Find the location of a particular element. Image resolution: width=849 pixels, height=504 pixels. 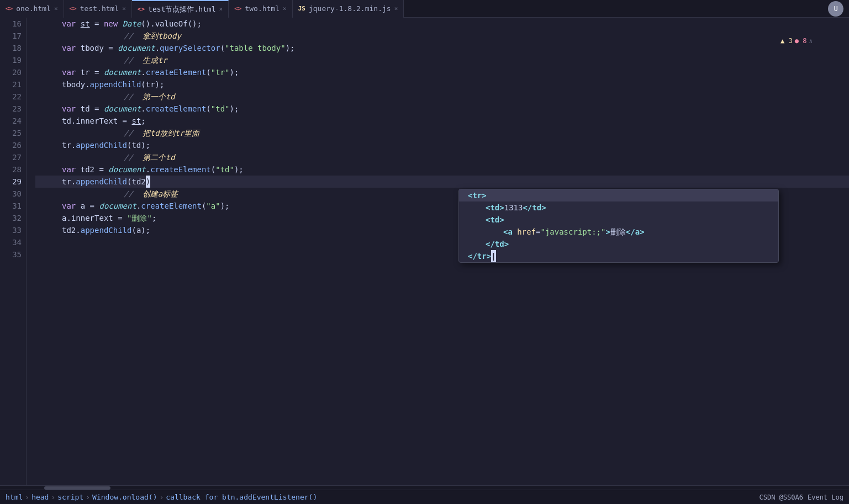

tab-two-label: two.html is located at coordinates (262, 9).